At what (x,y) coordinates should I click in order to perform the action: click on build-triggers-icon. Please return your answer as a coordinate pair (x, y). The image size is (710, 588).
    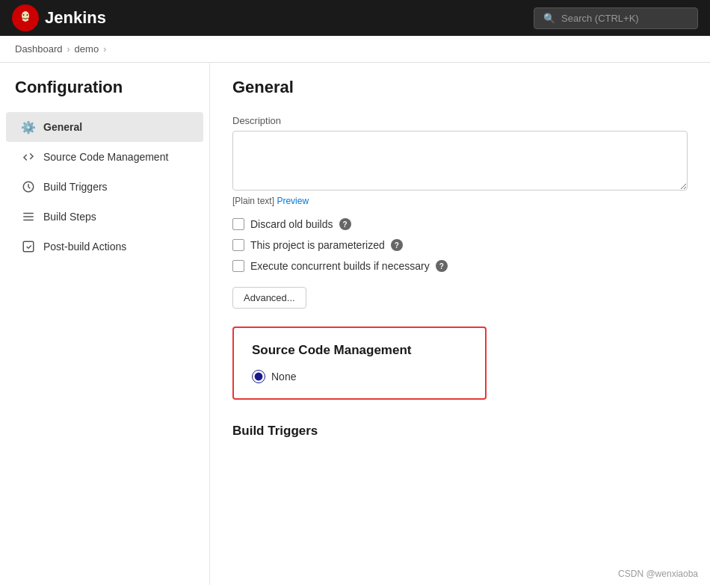
    Looking at the image, I should click on (28, 187).